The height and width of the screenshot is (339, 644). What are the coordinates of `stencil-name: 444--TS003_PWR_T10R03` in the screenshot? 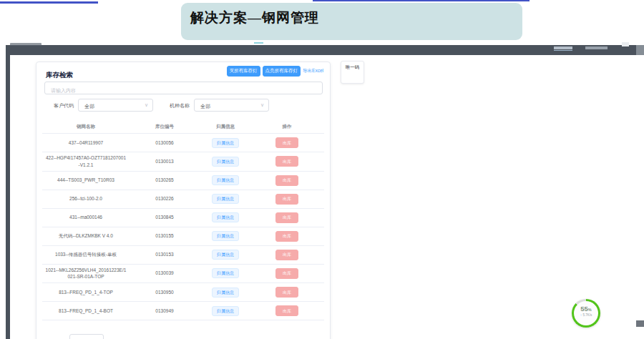 It's located at (86, 180).